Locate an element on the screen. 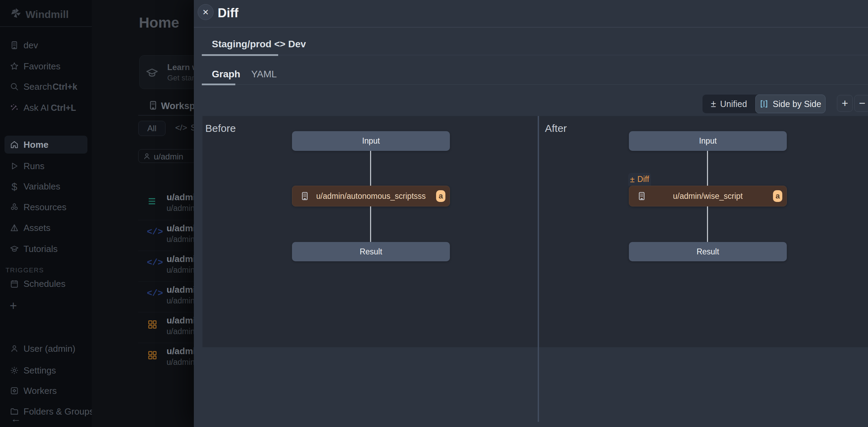 The width and height of the screenshot is (868, 427). sidebar-item-label: Schedules is located at coordinates (44, 284).